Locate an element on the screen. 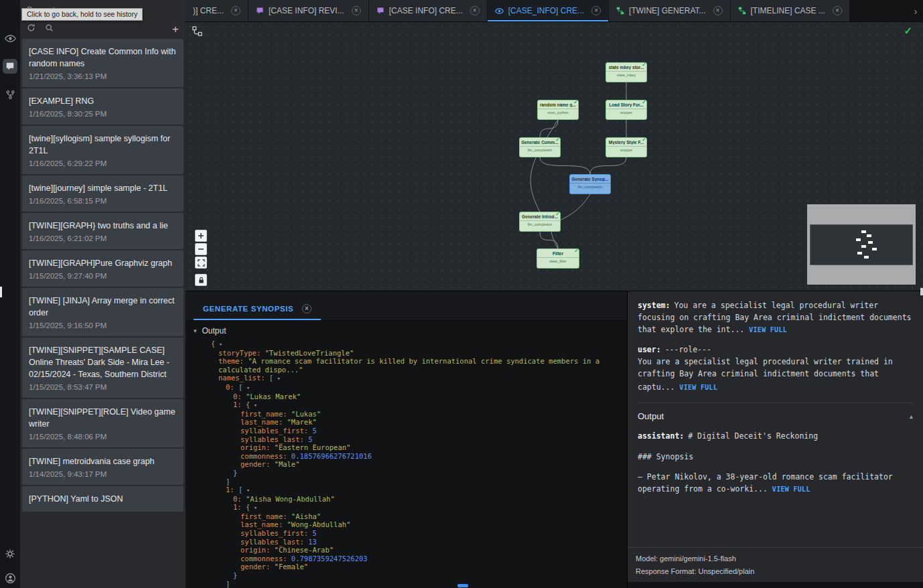 The width and height of the screenshot is (923, 588). graph-node: Generate Introd...llm_completion✓ is located at coordinates (540, 222).